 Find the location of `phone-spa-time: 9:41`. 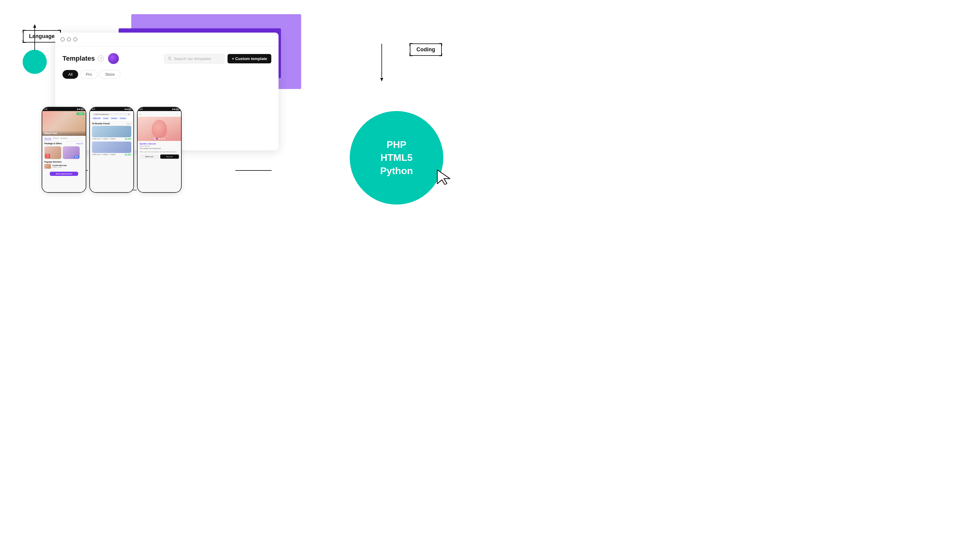

phone-spa-time: 9:41 is located at coordinates (46, 109).